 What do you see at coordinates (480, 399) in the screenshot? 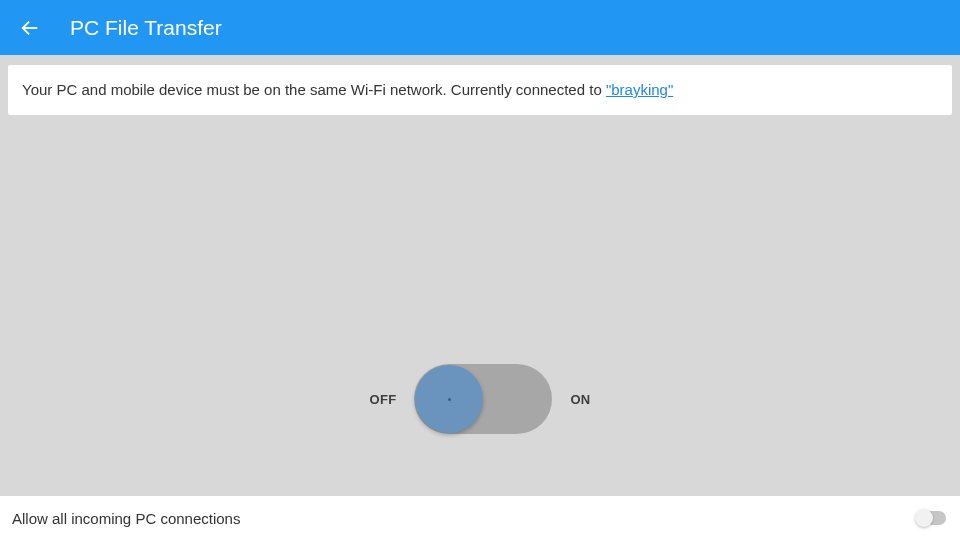
I see `main-toggle-area: OFF ON` at bounding box center [480, 399].